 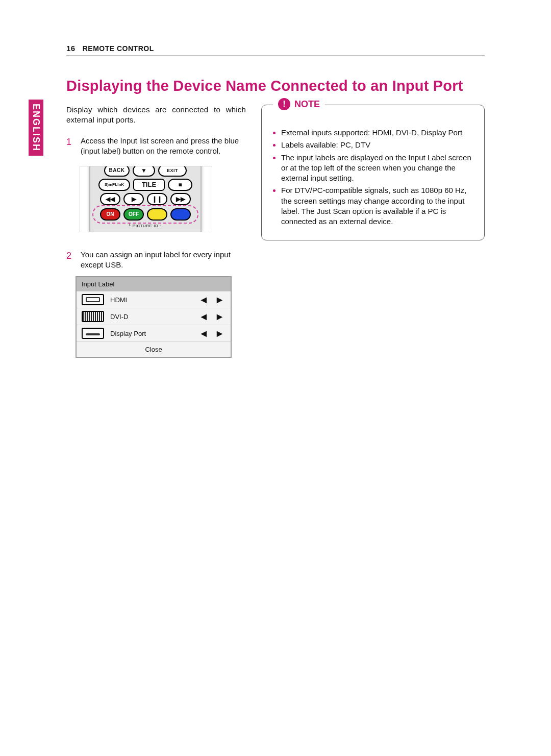 I want to click on remote-next-button: ▶▶, so click(x=181, y=199).